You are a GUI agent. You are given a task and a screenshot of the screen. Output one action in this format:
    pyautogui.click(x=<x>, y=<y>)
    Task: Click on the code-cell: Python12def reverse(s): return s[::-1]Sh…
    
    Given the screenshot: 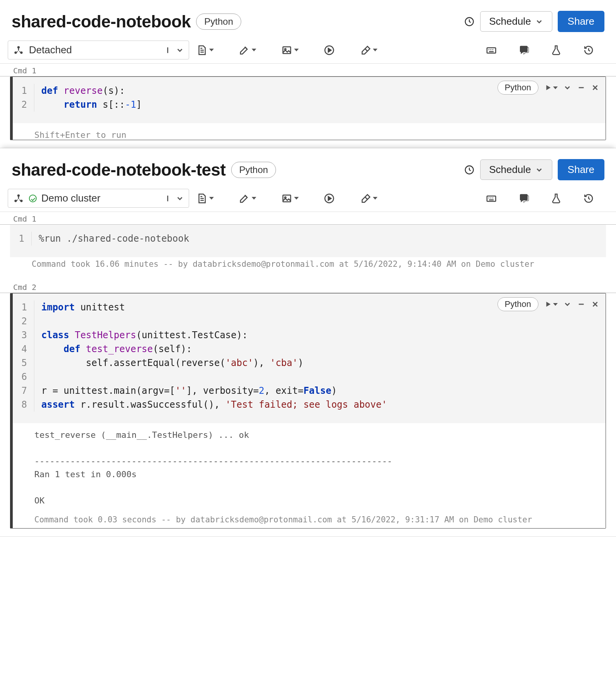 What is the action you would take?
    pyautogui.click(x=308, y=108)
    